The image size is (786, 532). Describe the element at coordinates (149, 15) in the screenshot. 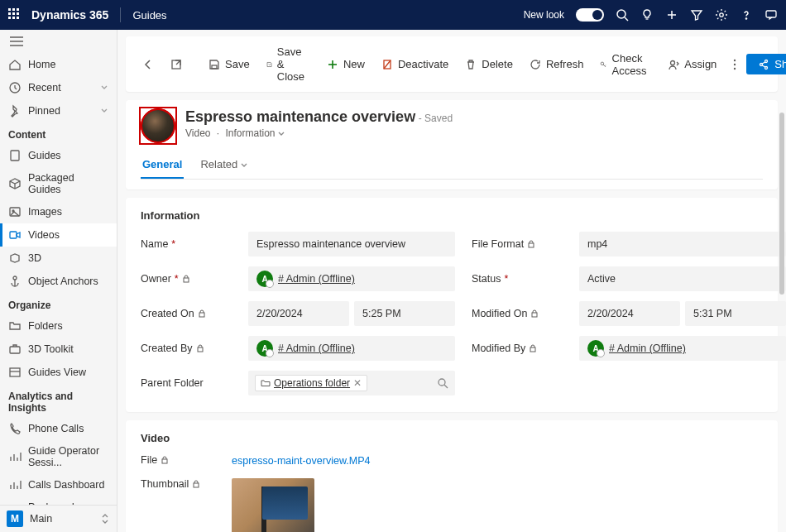

I see `module-label: Guides` at that location.